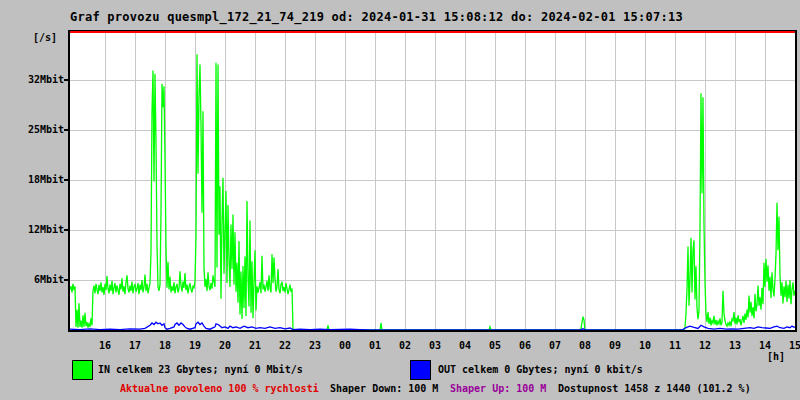  Describe the element at coordinates (585, 346) in the screenshot. I see `x-axis-tick-label: 08` at that location.